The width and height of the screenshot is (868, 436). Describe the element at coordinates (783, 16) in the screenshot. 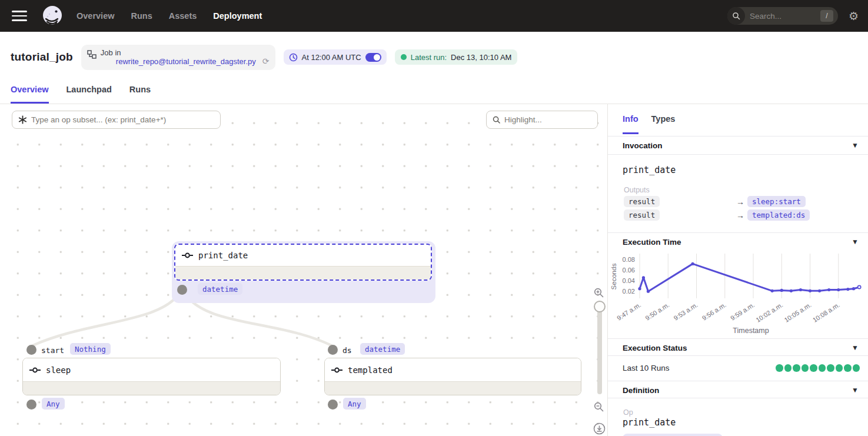

I see `global-search-input: Search... /` at that location.